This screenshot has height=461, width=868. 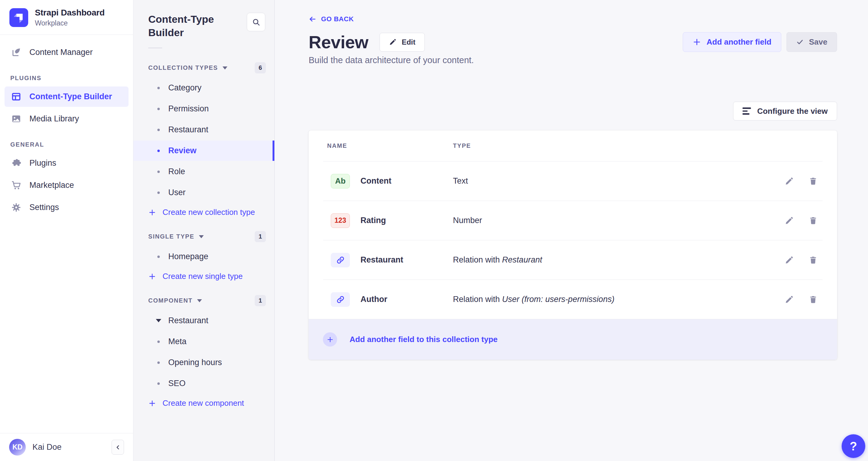 What do you see at coordinates (204, 321) in the screenshot?
I see `component-item-restaurant: Restaurant` at bounding box center [204, 321].